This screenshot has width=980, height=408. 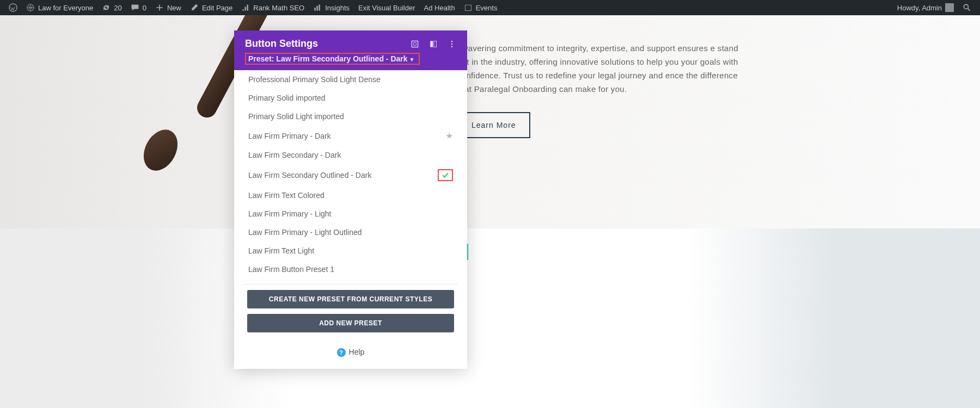 I want to click on new-label: New, so click(x=174, y=8).